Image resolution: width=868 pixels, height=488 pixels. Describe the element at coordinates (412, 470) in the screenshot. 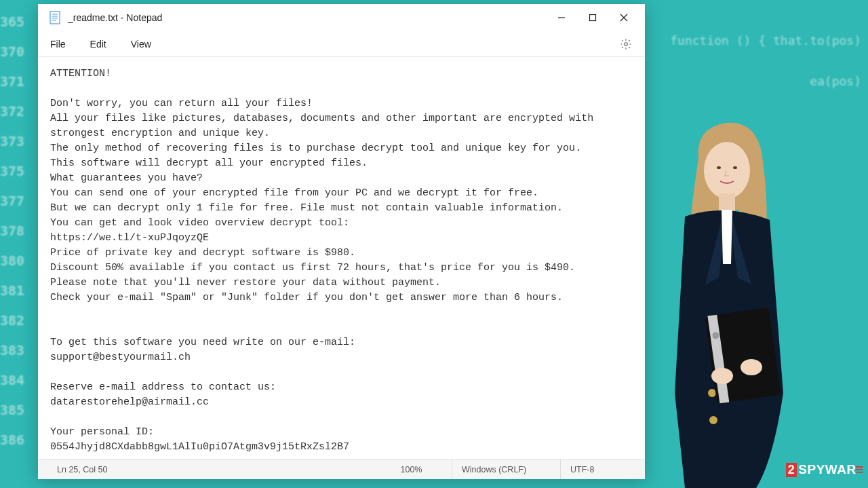

I see `status-zoom: 100%` at that location.